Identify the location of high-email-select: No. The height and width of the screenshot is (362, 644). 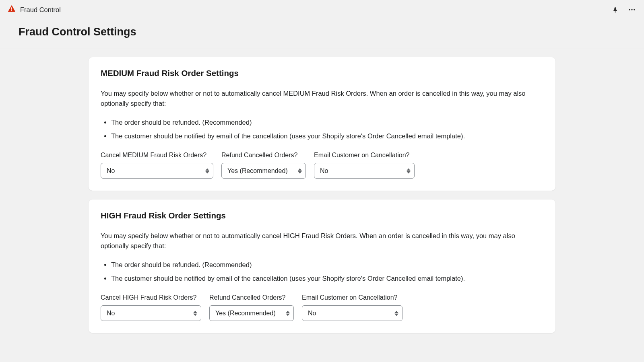
(352, 313).